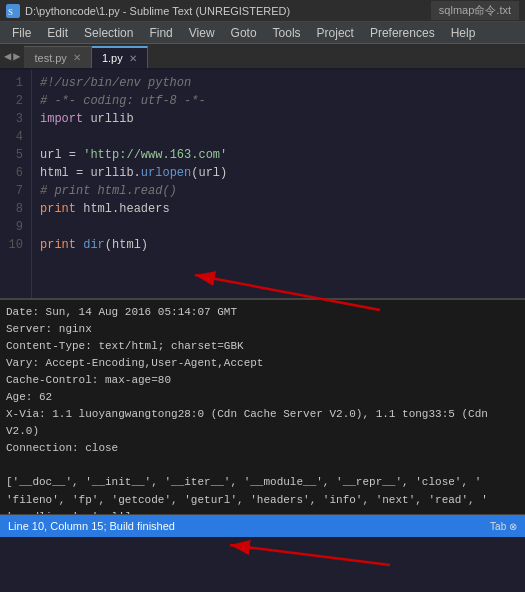  I want to click on status-text: Line 10, Column 15; Build finished, so click(92, 526).